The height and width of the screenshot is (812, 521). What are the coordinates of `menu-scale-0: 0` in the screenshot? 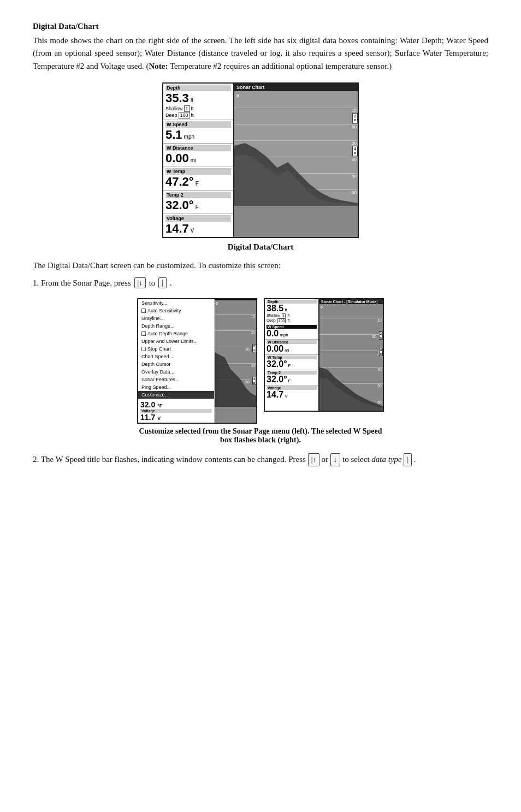 It's located at (217, 304).